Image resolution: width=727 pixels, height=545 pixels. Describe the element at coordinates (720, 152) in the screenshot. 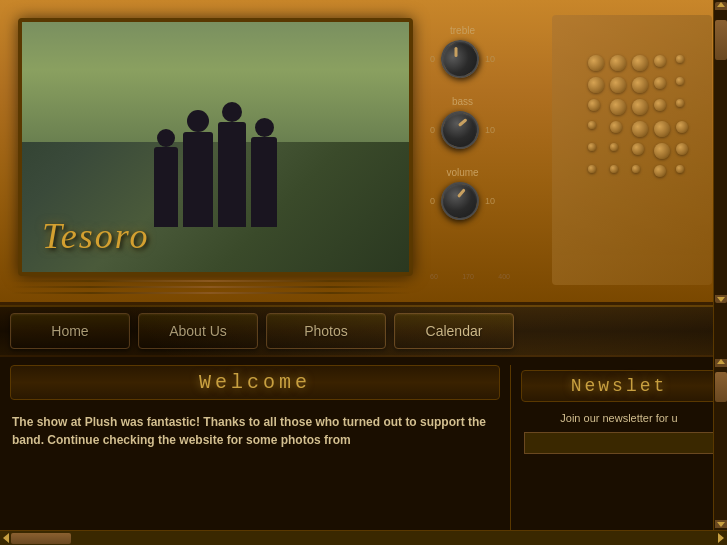

I see `vertical-scrollbar` at that location.